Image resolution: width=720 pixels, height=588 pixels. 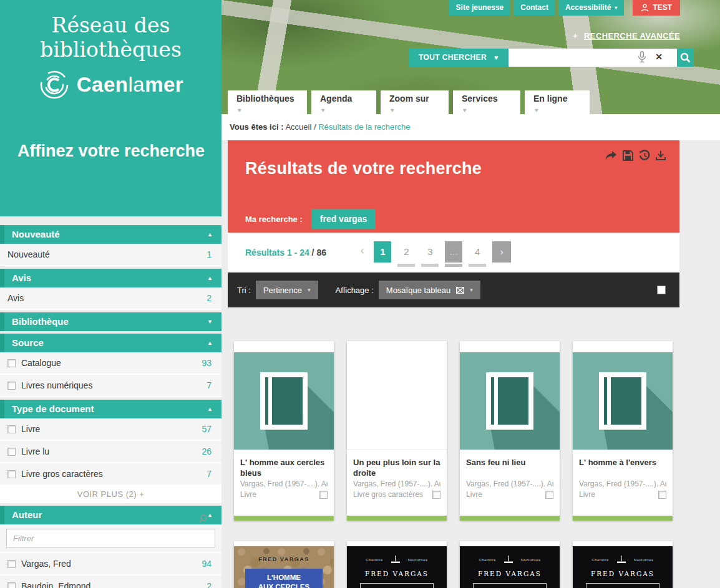 What do you see at coordinates (502, 252) in the screenshot?
I see `next-page-button: ›` at bounding box center [502, 252].